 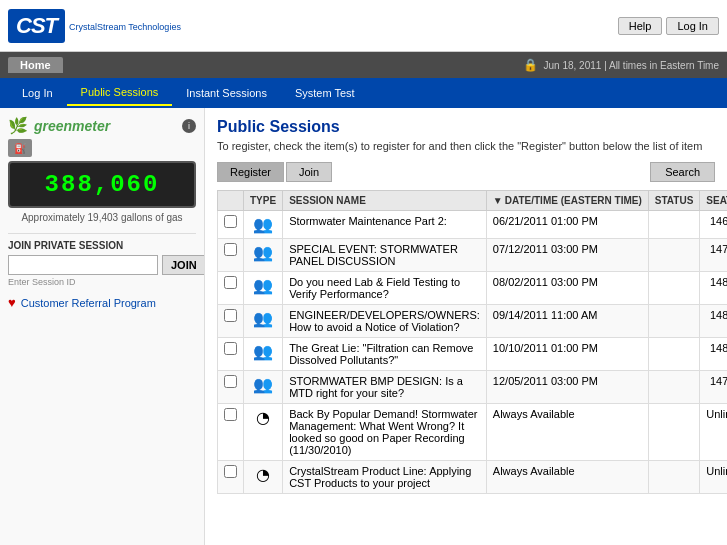 What do you see at coordinates (102, 242) in the screenshot?
I see `join-section-title: JOIN PRIVATE SESSION` at bounding box center [102, 242].